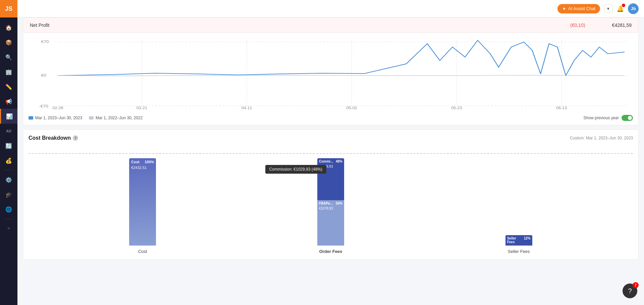 This screenshot has height=305, width=644. I want to click on home-icon: 🏠, so click(9, 28).